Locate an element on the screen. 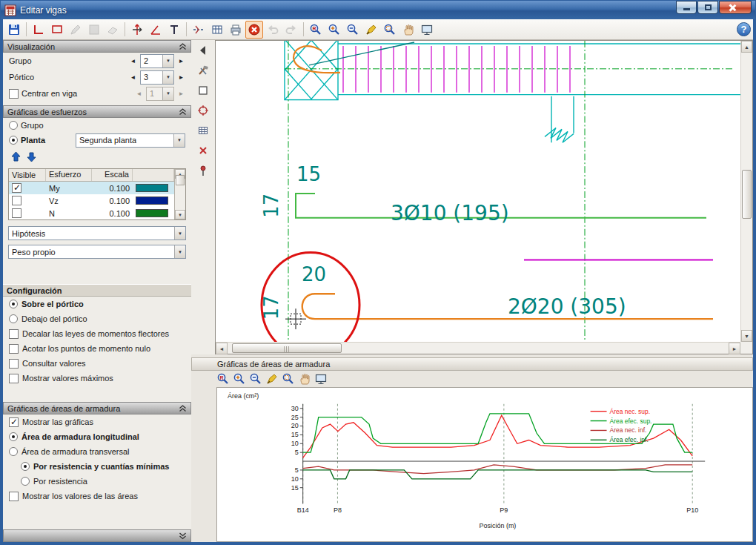 This screenshot has width=756, height=545. delete-marks-button is located at coordinates (254, 30).